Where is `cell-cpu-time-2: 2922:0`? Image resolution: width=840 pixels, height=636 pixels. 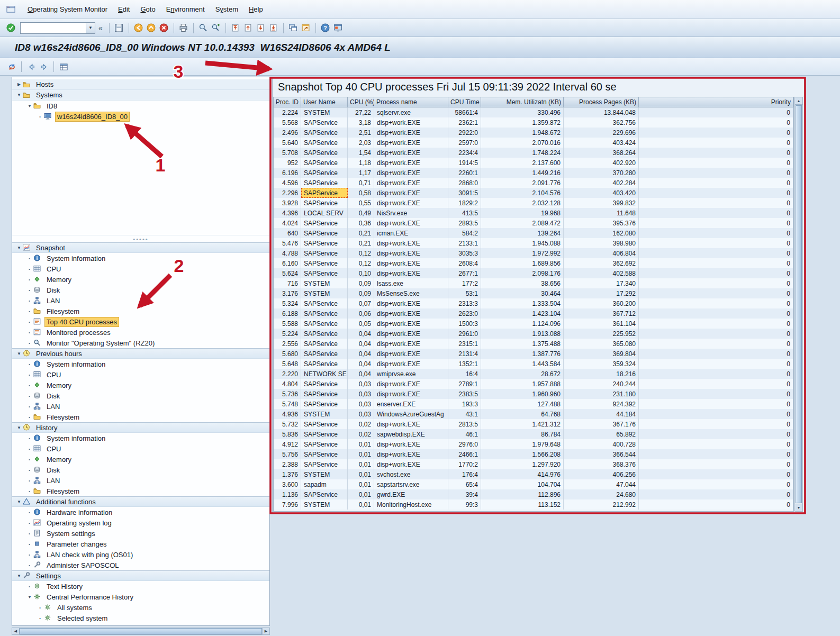
cell-cpu-time-2: 2922:0 is located at coordinates (465, 132).